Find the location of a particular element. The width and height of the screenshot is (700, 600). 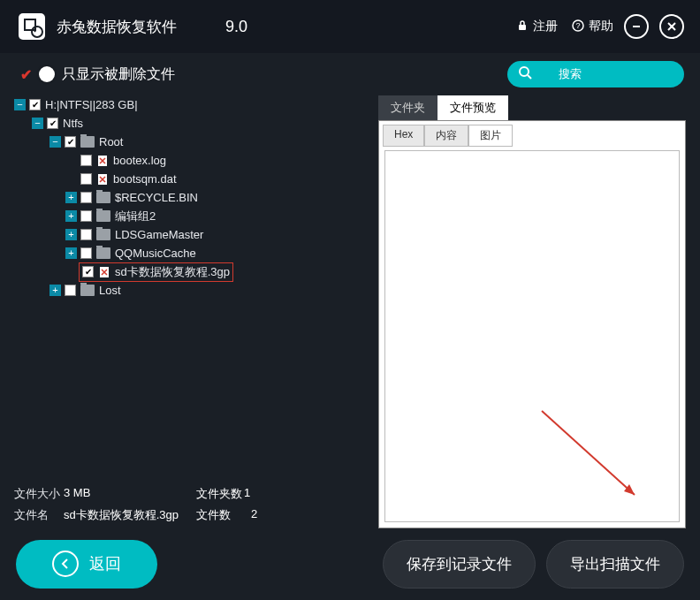

tree-row-root: − Root is located at coordinates (191, 141).